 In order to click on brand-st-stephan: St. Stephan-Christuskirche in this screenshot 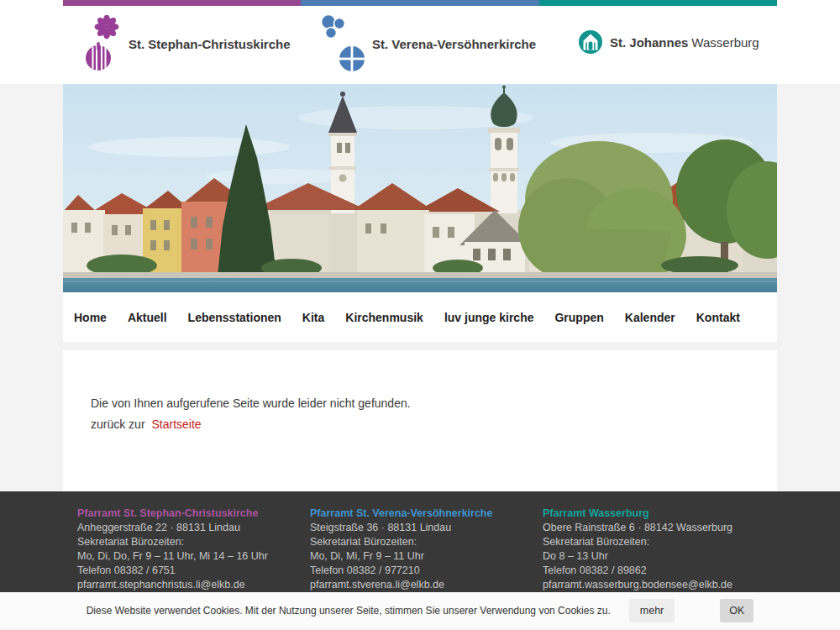, I will do `click(188, 44)`.